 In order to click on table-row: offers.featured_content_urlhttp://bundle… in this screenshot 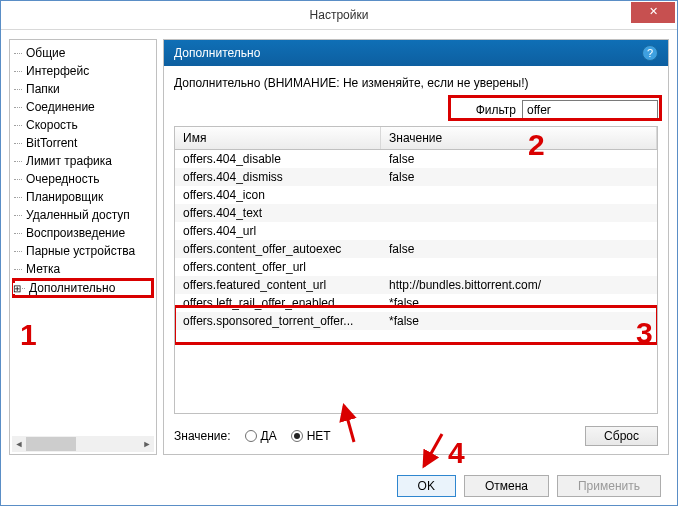, I will do `click(416, 285)`.